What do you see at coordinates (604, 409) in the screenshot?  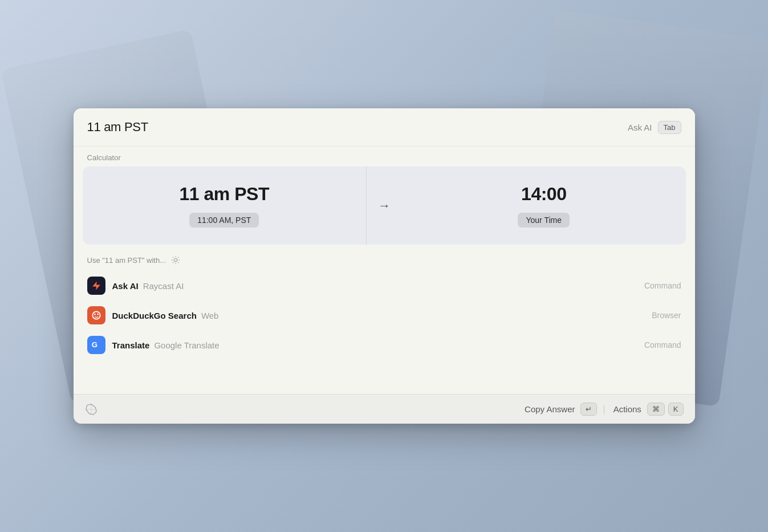 I see `footer-right: Copy Answer ↵ | Actions ⌘ K` at bounding box center [604, 409].